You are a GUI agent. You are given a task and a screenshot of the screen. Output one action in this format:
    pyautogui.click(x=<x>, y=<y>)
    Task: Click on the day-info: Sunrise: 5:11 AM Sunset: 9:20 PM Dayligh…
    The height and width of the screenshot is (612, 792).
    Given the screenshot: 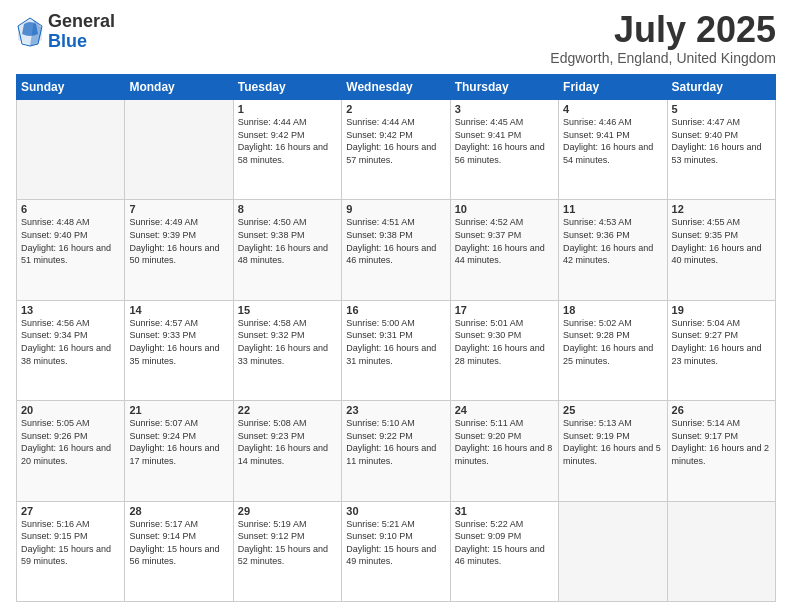 What is the action you would take?
    pyautogui.click(x=504, y=442)
    